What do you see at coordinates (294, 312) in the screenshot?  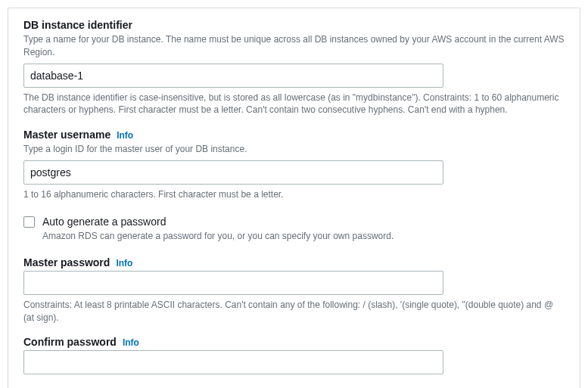 I see `master-password-hint: Constraints: At least 8 printable ASCII …` at bounding box center [294, 312].